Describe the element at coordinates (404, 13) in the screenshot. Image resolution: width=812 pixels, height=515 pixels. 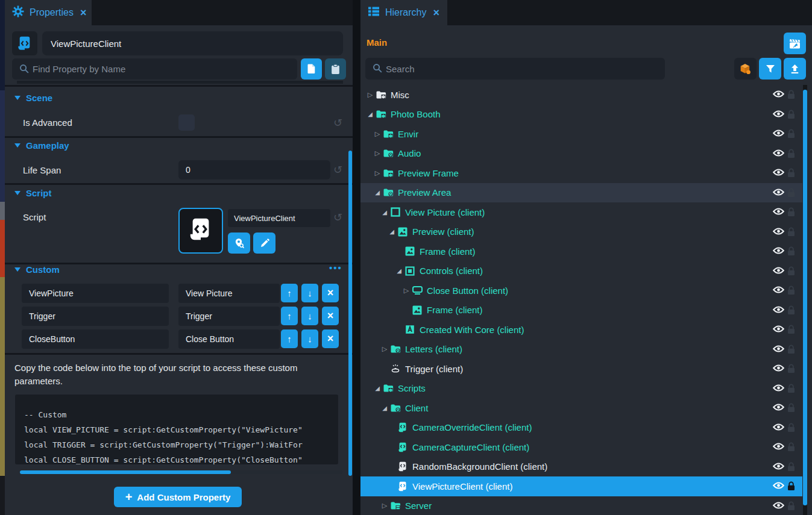
I see `tab-hierarchy: Hierarchy ×` at that location.